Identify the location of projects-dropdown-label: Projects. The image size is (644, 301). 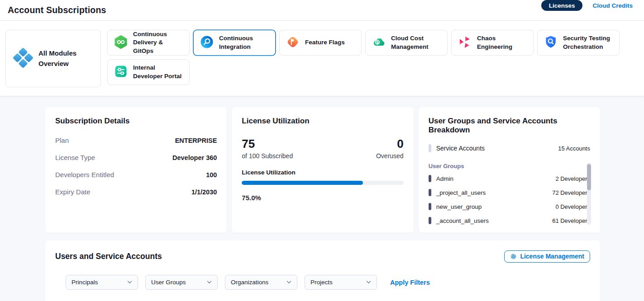
(321, 282).